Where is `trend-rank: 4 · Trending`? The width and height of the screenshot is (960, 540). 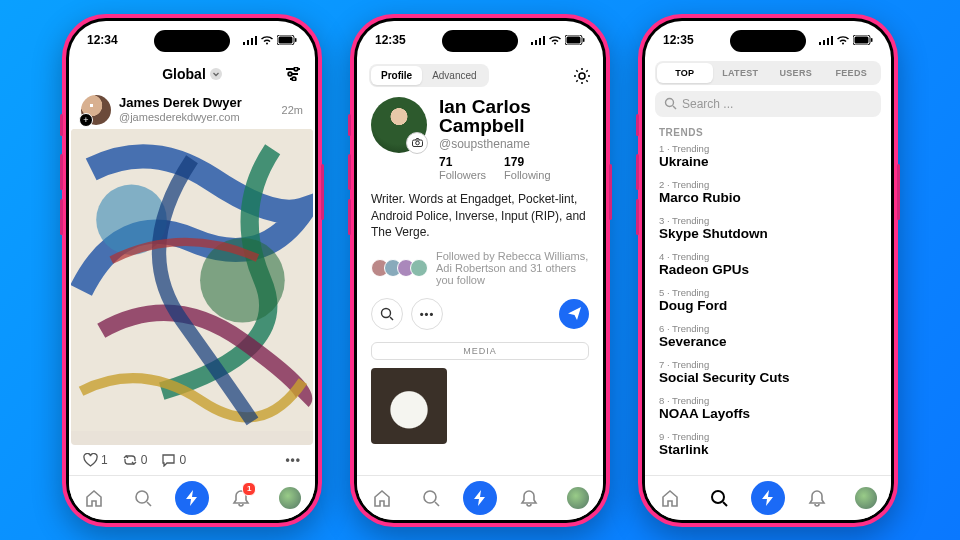 trend-rank: 4 · Trending is located at coordinates (768, 256).